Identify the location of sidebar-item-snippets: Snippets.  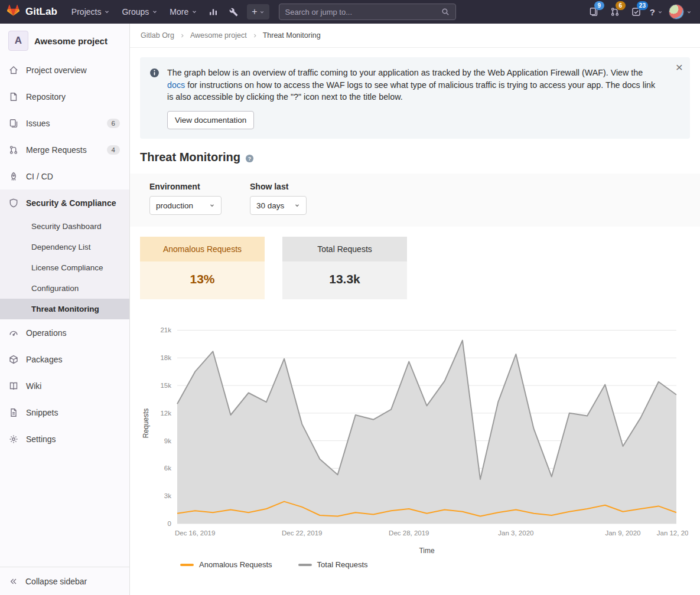
(65, 412).